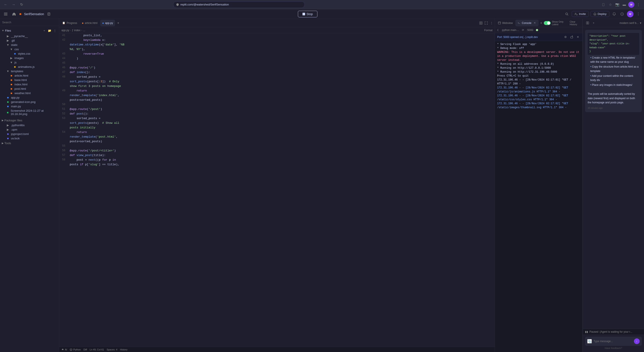 The height and width of the screenshot is (352, 644). What do you see at coordinates (239, 5) in the screenshot?
I see `address-bar: replit.com/@watershed/SerifSensation` at bounding box center [239, 5].